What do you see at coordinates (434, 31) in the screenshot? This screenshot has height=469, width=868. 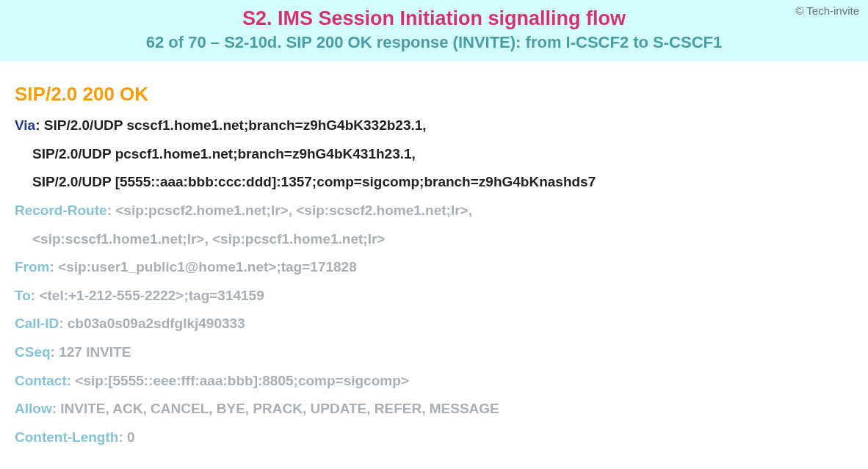 I see `page-header: © Tech-invite S2. IMS Session Initiation…` at bounding box center [434, 31].